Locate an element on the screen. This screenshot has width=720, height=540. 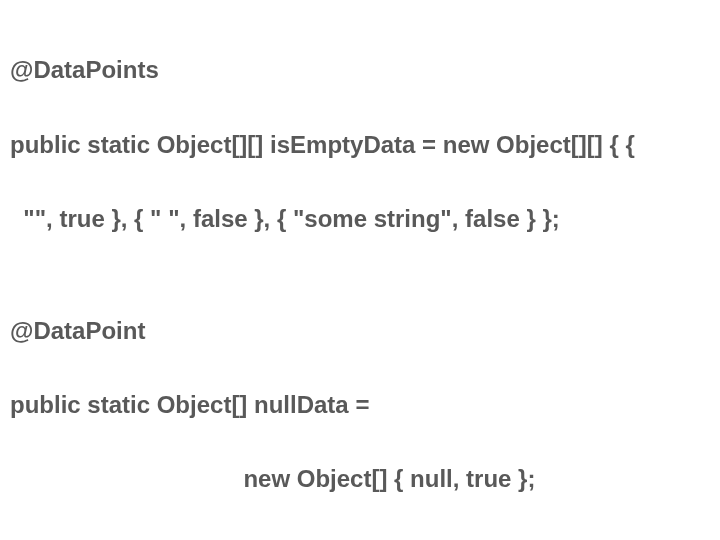
code-line: public static Object[][] isEmptyData = n… is located at coordinates (360, 144).